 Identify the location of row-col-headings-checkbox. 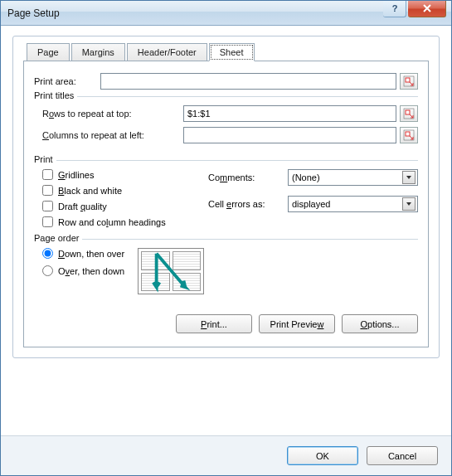
(48, 222).